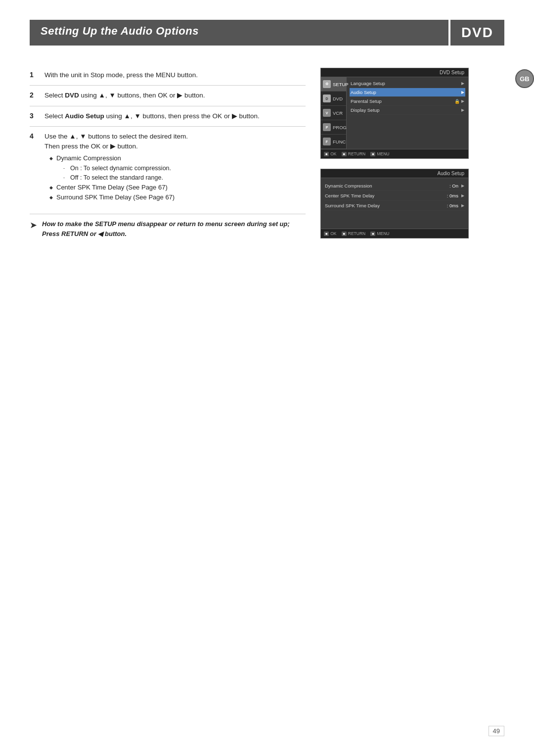 The image size is (534, 756). What do you see at coordinates (354, 234) in the screenshot?
I see `audio-footer-return: ■ RETURN` at bounding box center [354, 234].